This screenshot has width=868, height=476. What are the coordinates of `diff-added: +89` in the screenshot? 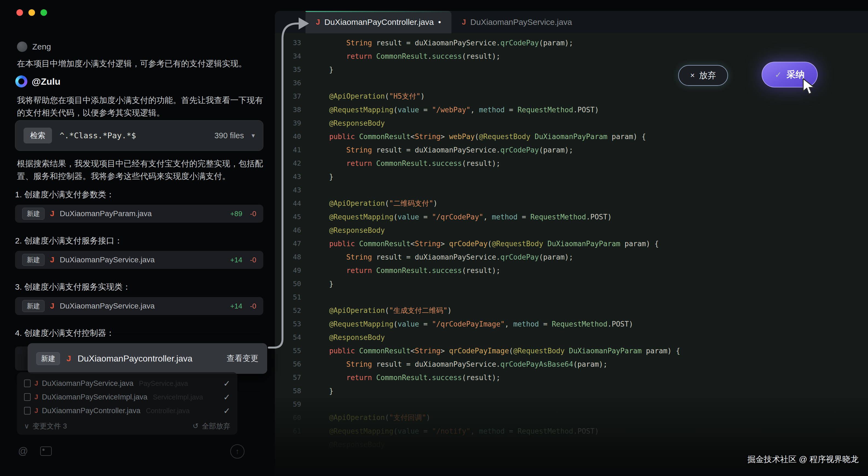 It's located at (236, 214).